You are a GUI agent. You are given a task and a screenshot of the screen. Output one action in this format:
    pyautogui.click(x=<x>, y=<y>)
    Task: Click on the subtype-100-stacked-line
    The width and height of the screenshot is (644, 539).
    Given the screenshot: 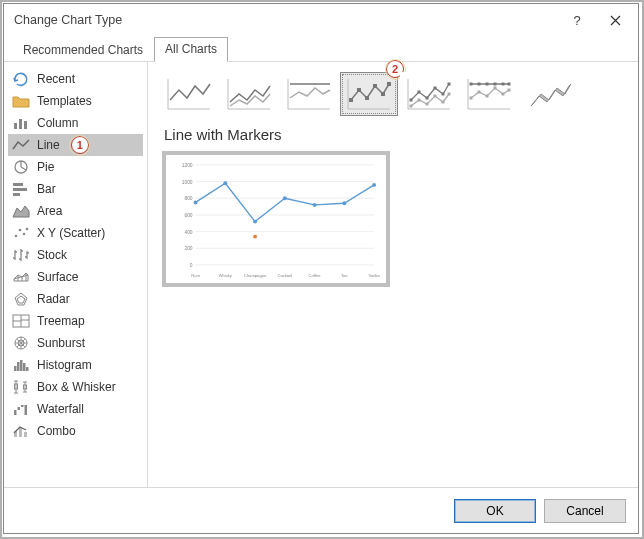 What is the action you would take?
    pyautogui.click(x=309, y=94)
    